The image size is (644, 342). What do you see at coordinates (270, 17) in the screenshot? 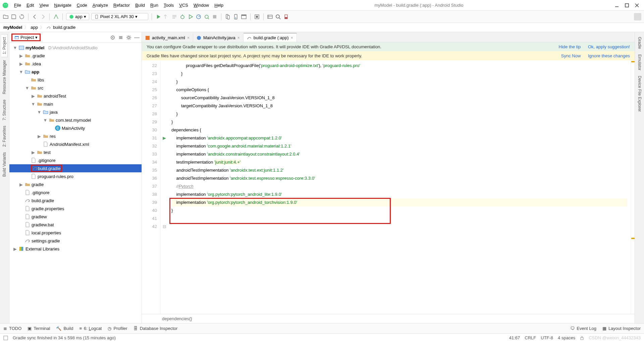
I see `layout-validation-icon` at bounding box center [270, 17].